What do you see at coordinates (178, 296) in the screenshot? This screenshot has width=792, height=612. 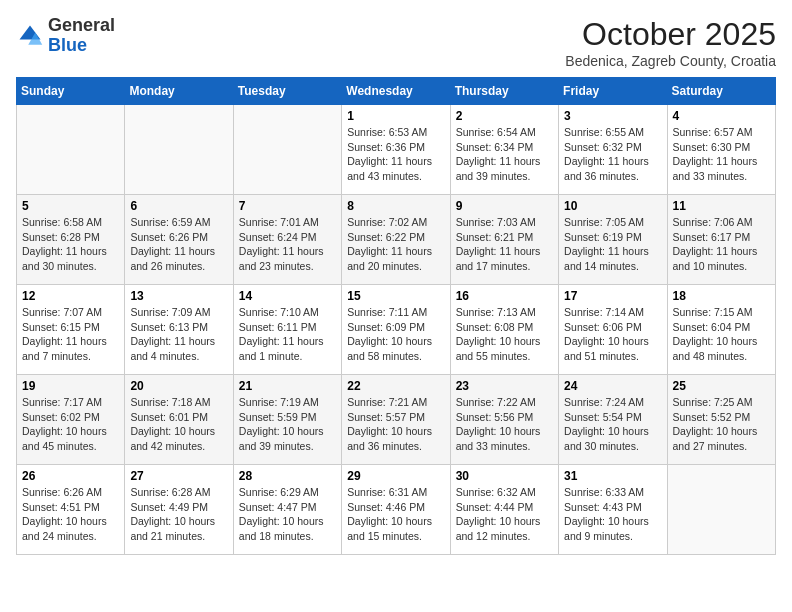 I see `day-number: 13` at bounding box center [178, 296].